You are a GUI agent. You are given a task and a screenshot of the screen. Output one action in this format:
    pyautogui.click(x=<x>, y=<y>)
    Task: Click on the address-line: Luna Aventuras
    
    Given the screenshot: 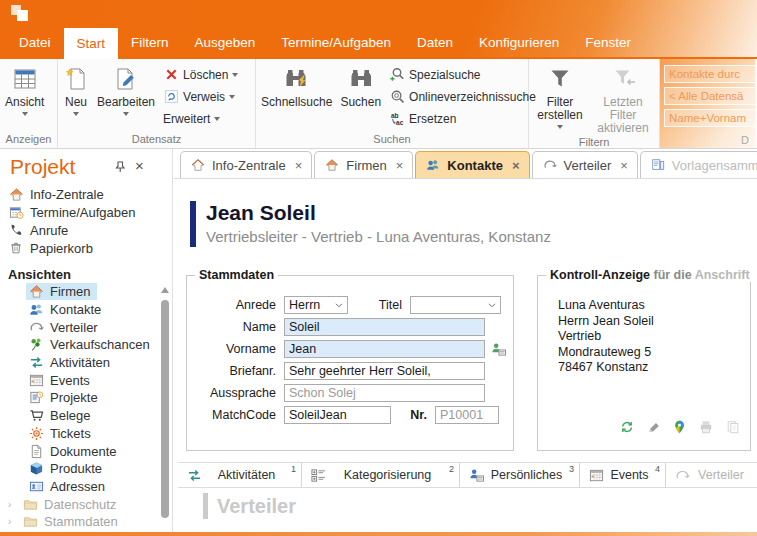 What is the action you would take?
    pyautogui.click(x=606, y=306)
    